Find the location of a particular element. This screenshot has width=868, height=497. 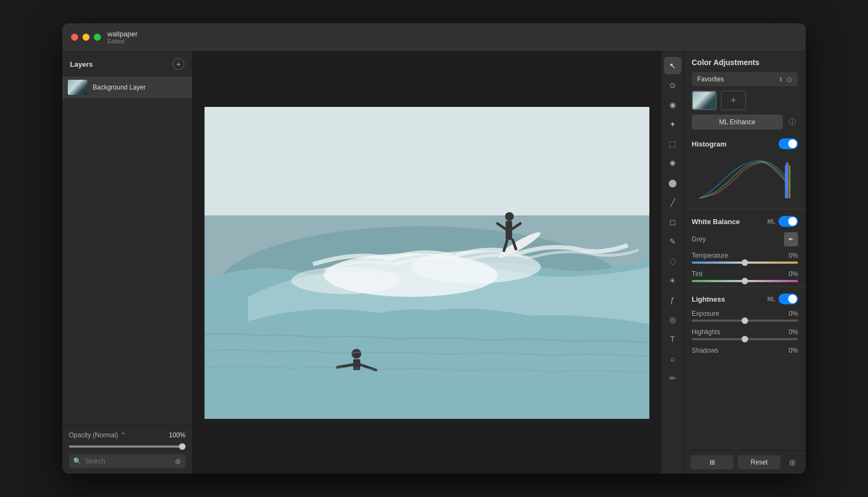

magic-wand-icon: ✺ is located at coordinates (673, 163).